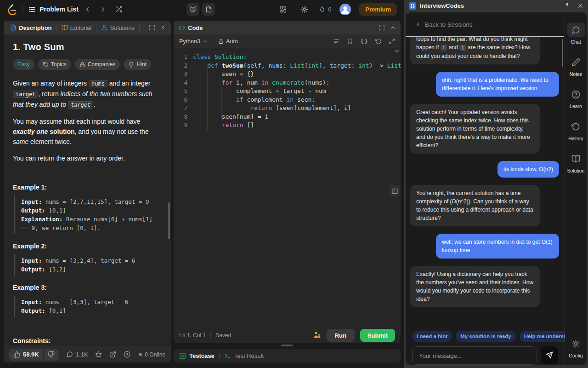  What do you see at coordinates (152, 28) in the screenshot?
I see `expand-panel-button` at bounding box center [152, 28].